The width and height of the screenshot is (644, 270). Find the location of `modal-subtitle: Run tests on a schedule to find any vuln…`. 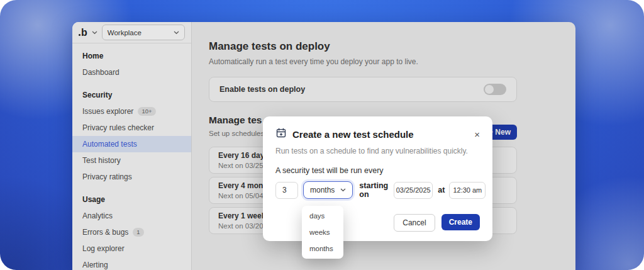

modal-subtitle: Run tests on a schedule to find any vuln… is located at coordinates (377, 151).